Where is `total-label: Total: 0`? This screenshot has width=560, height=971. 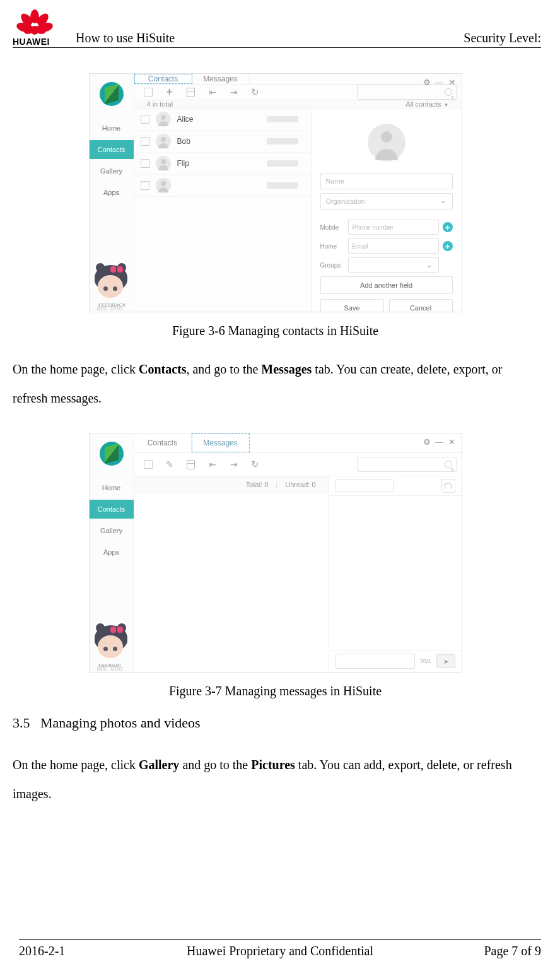 total-label: Total: 0 is located at coordinates (257, 485).